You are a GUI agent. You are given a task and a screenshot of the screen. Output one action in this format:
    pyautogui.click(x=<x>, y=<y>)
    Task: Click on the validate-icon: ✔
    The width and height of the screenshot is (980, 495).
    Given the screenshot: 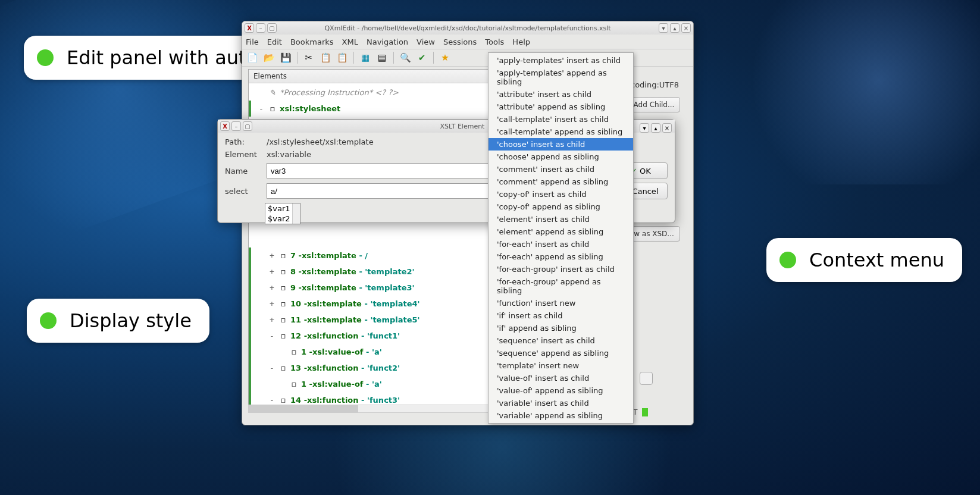 What is the action you would take?
    pyautogui.click(x=422, y=58)
    